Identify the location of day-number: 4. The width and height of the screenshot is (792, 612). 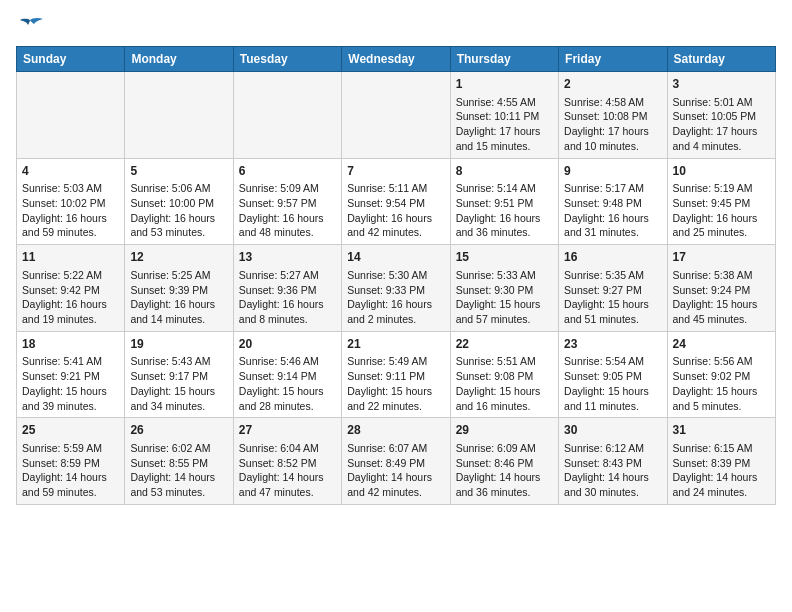
(70, 172).